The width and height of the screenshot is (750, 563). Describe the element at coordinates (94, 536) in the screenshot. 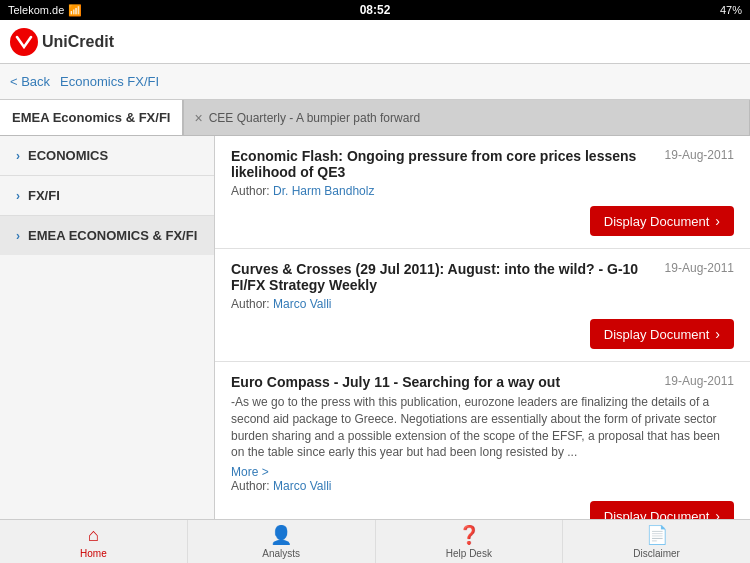

I see `home-icon: ⌂` at that location.